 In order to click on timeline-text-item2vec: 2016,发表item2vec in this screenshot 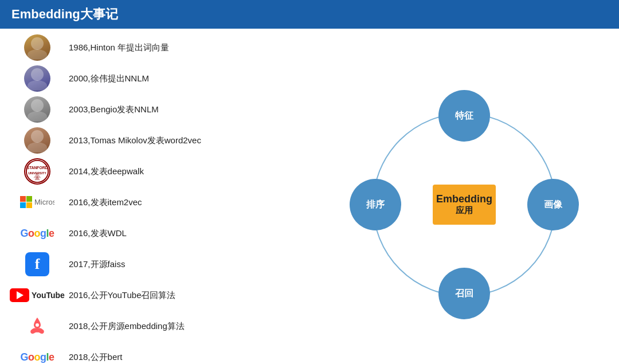, I will do `click(103, 203)`.